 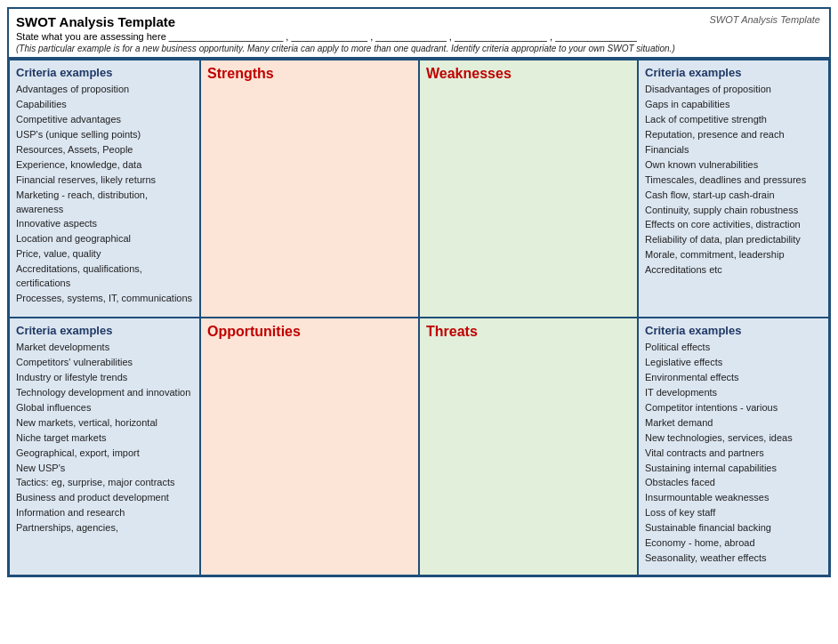 What do you see at coordinates (105, 299) in the screenshot?
I see `list-item: Processes, systems, IT, communications` at bounding box center [105, 299].